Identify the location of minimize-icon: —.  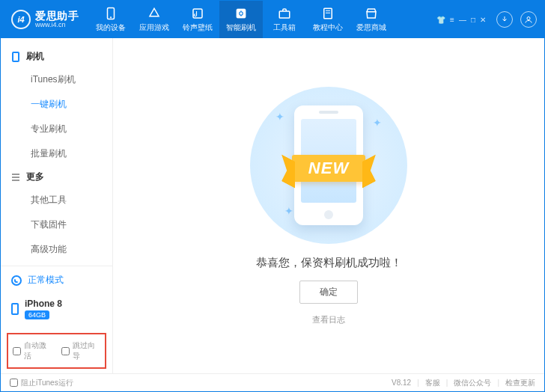
(463, 19).